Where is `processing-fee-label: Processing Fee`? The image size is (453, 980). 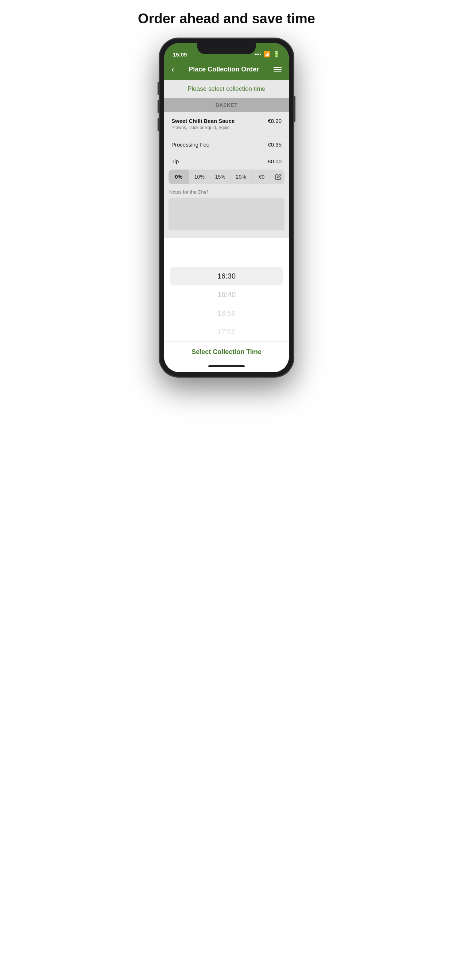
processing-fee-label: Processing Fee is located at coordinates (190, 145).